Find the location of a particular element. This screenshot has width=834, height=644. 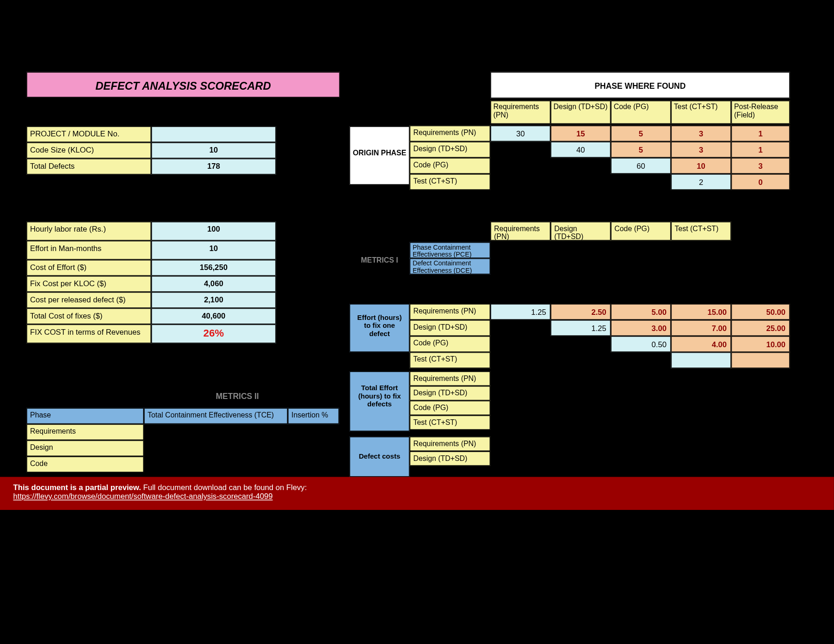

metrics-i-header: METRICS I is located at coordinates (379, 265).